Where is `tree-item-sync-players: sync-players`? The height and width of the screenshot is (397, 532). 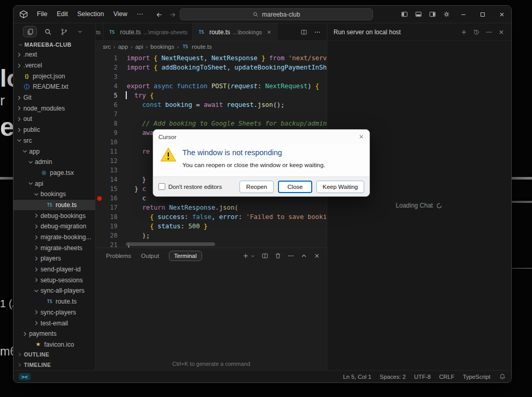 tree-item-sync-players: sync-players is located at coordinates (54, 312).